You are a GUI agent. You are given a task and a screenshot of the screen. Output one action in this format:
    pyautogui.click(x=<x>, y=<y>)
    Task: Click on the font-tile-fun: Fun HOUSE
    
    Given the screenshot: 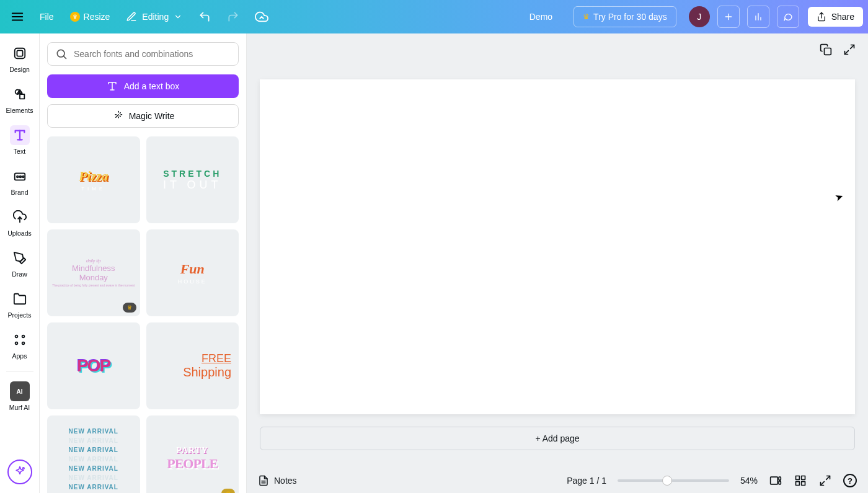 What is the action you would take?
    pyautogui.click(x=193, y=273)
    